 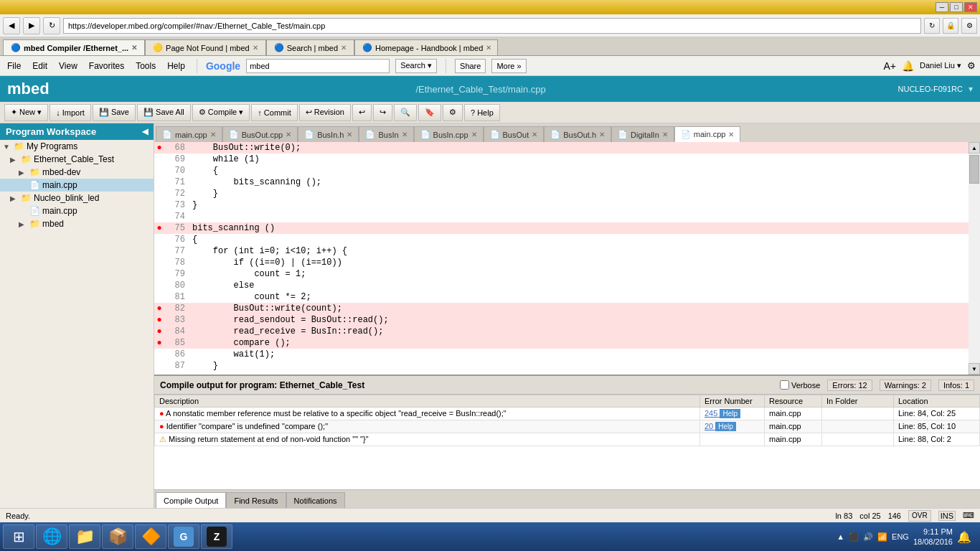 What do you see at coordinates (561, 240) in the screenshot?
I see `table-row: 76{` at bounding box center [561, 240].